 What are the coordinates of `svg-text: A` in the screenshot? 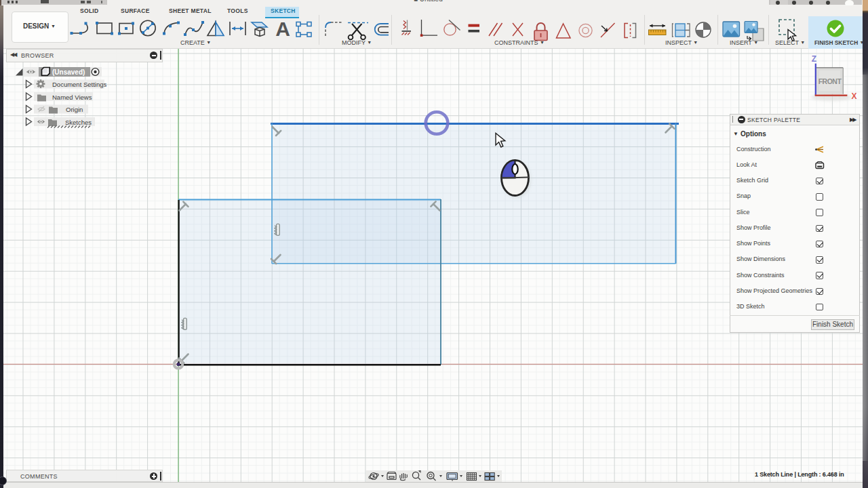 It's located at (283, 28).